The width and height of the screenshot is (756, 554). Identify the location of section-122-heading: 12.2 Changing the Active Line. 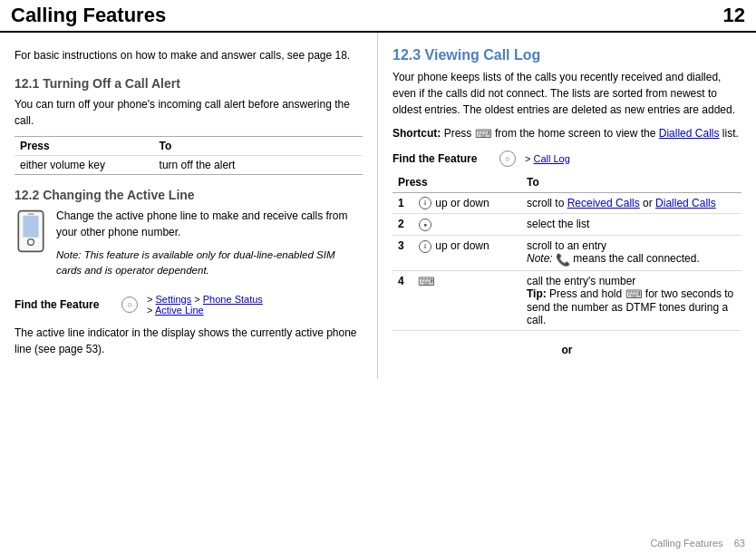
(189, 195).